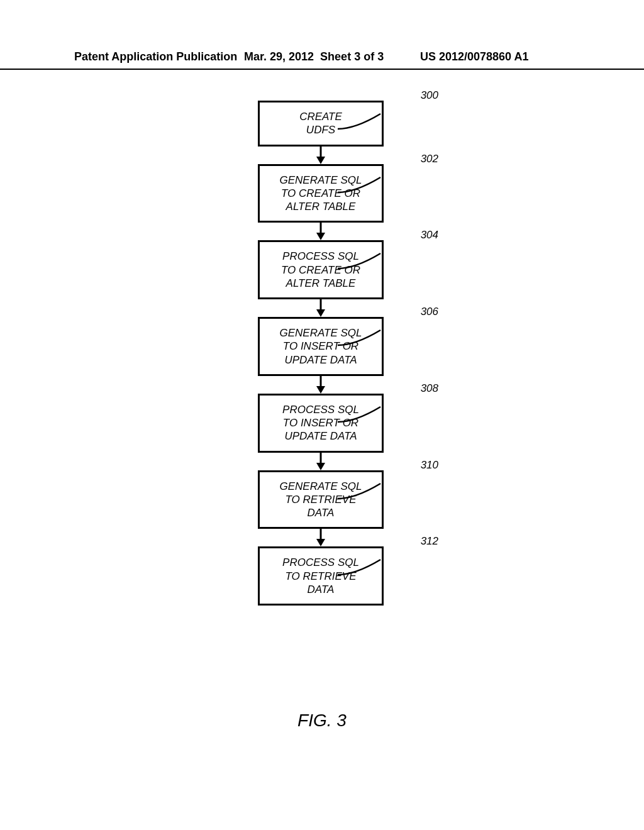 The width and height of the screenshot is (644, 830). What do you see at coordinates (279, 57) in the screenshot?
I see `header-date: Mar. 29, 2012` at bounding box center [279, 57].